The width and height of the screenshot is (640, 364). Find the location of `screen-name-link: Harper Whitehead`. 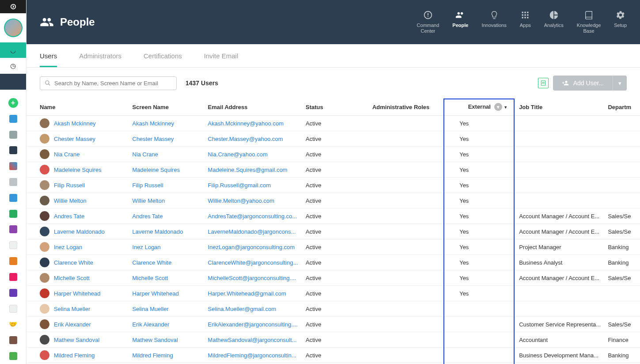

screen-name-link: Harper Whitehead is located at coordinates (156, 293).